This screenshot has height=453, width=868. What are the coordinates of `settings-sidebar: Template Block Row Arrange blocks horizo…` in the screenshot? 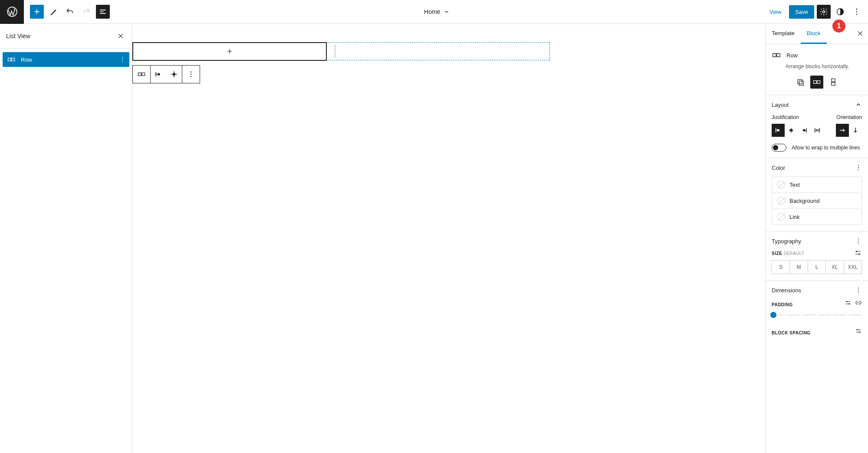 It's located at (817, 238).